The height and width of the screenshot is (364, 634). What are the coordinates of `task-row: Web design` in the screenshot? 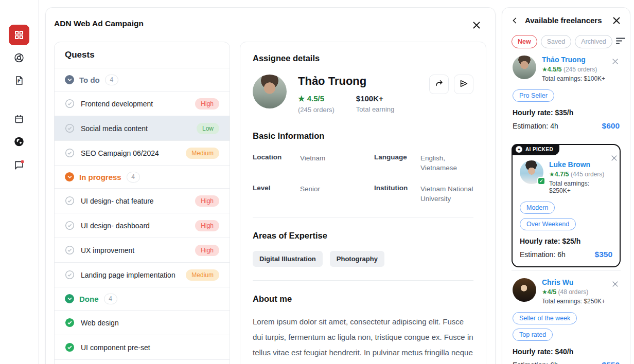 It's located at (142, 323).